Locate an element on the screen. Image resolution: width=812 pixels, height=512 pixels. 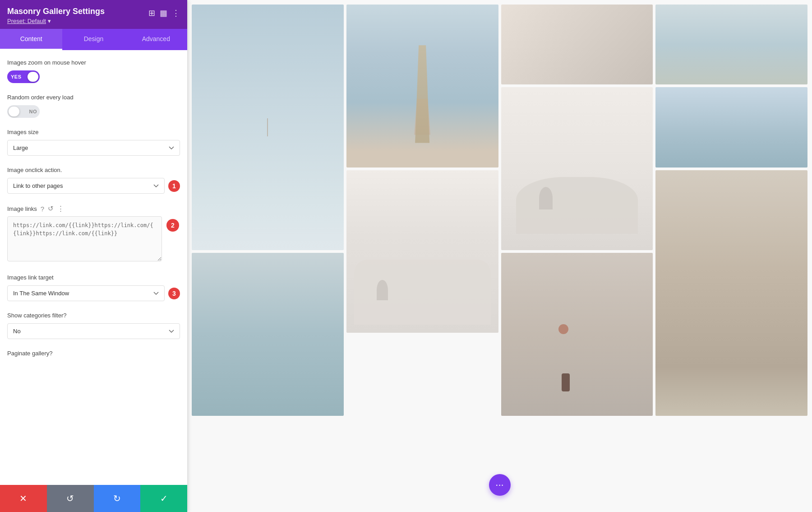
expand-icon: ⊞ is located at coordinates (152, 13).